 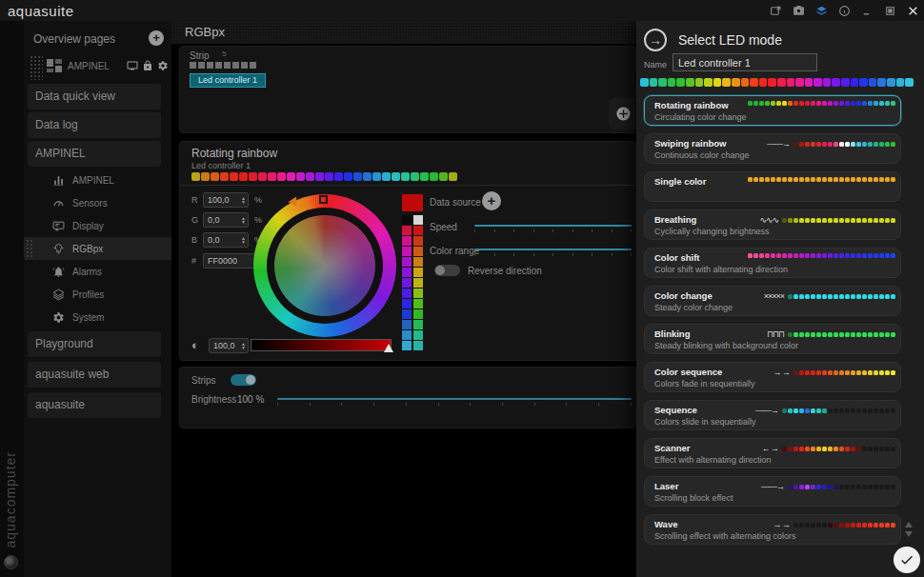 I want to click on sidebar-section-aquasuite: aquasuite, so click(x=94, y=406).